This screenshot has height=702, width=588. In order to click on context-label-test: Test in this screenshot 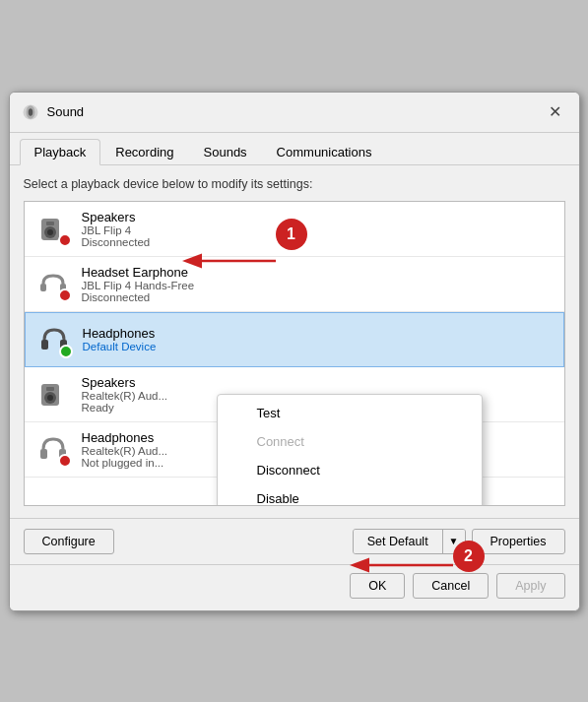, I will do `click(269, 414)`.